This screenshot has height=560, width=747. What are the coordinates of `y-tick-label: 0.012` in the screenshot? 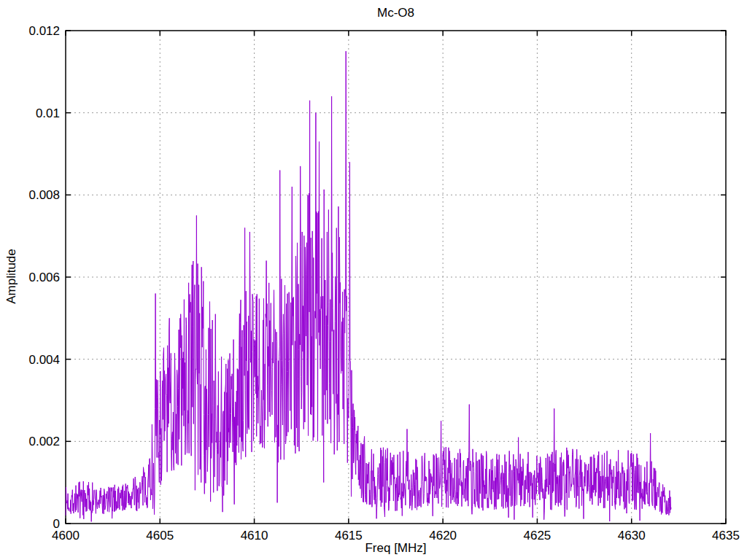 It's located at (44, 31).